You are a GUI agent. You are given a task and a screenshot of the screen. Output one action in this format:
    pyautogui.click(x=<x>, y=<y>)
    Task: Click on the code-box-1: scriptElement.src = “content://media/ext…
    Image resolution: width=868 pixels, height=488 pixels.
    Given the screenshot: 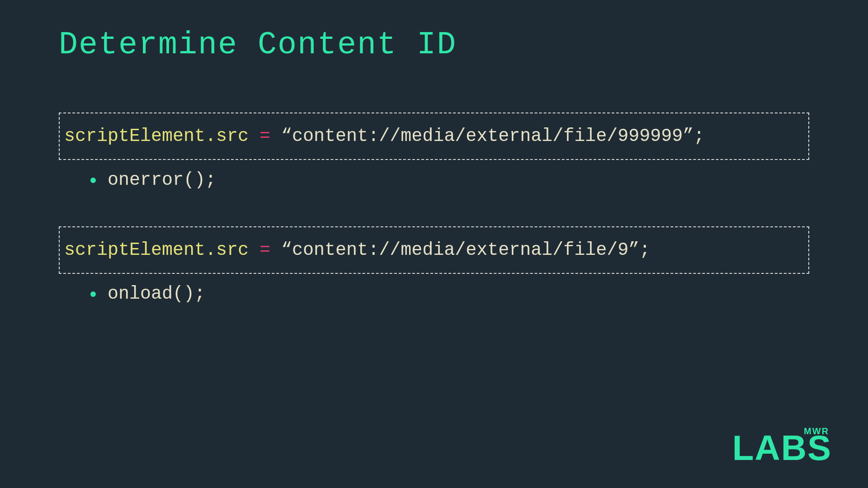 What is the action you would take?
    pyautogui.click(x=434, y=136)
    